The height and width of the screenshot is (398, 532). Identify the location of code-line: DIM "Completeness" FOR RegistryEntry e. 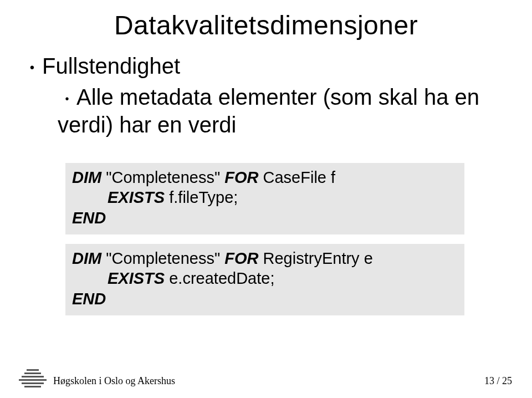
(265, 258).